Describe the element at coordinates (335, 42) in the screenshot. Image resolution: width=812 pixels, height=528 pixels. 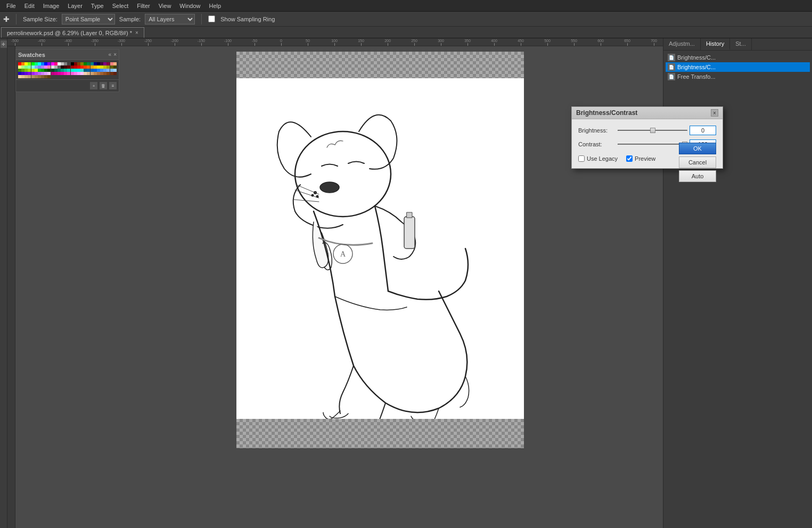
I see `ruler-ticks-container: -500-450-400-350-300-250-200-150-100-500…` at that location.